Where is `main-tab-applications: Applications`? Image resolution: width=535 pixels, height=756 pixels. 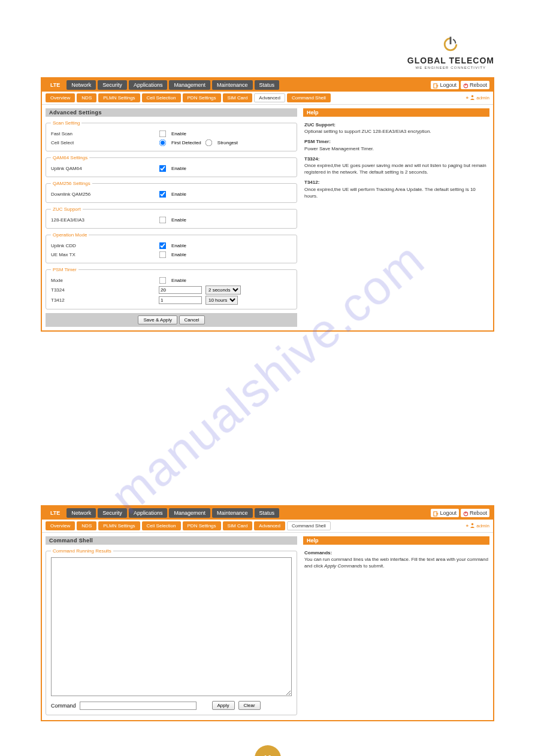 main-tab-applications: Applications is located at coordinates (149, 85).